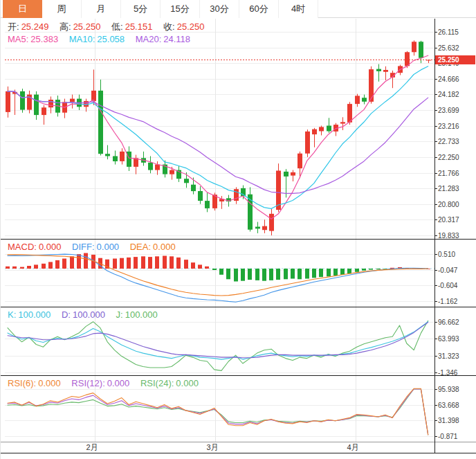  Describe the element at coordinates (218, 345) in the screenshot. I see `j-line` at that location.